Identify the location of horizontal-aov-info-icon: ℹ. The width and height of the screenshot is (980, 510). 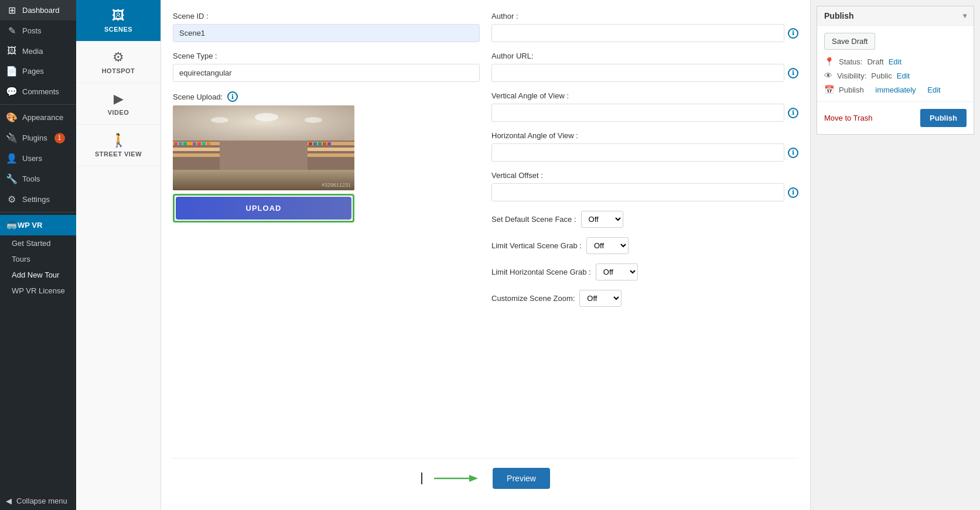
(793, 153).